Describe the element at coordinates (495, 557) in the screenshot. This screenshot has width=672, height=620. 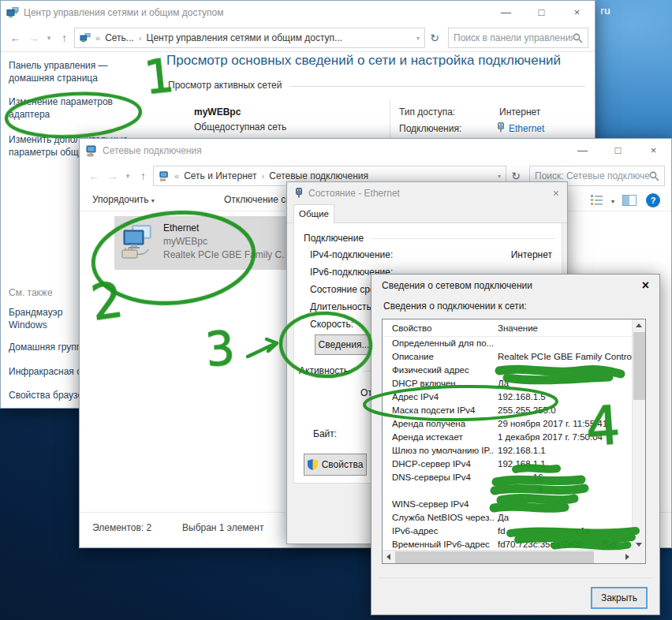
I see `horizontal-scroll-thumb` at that location.